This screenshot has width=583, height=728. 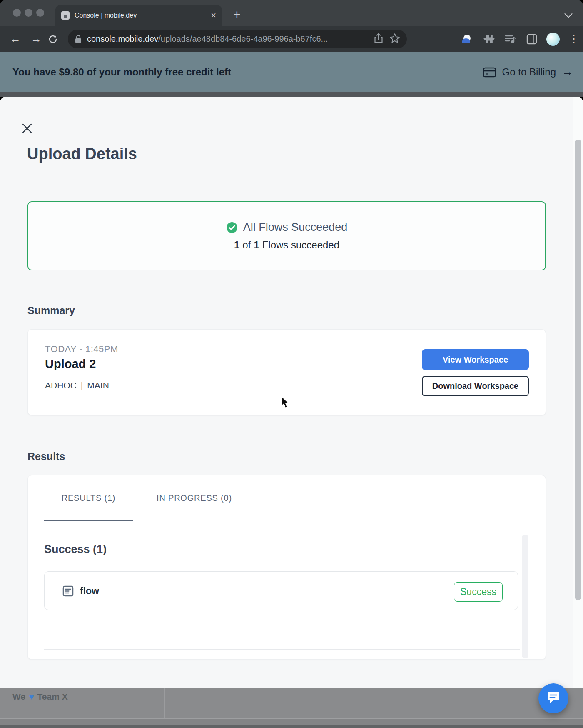 I want to click on chat-widget-button, so click(x=553, y=698).